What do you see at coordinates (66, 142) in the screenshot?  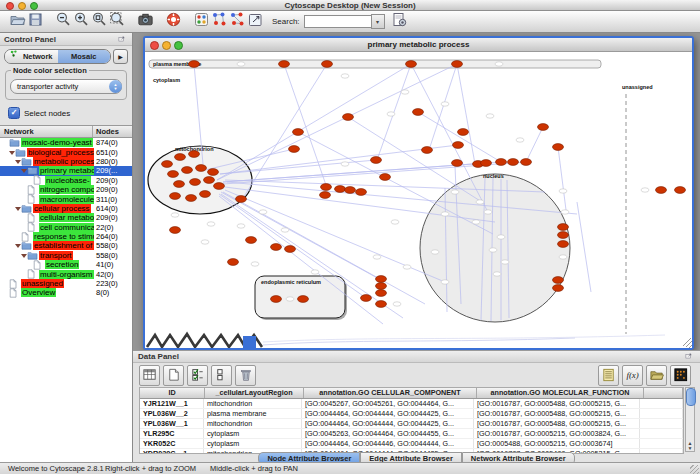 I see `tree-row: mosaic-demo-yeast874(0)` at bounding box center [66, 142].